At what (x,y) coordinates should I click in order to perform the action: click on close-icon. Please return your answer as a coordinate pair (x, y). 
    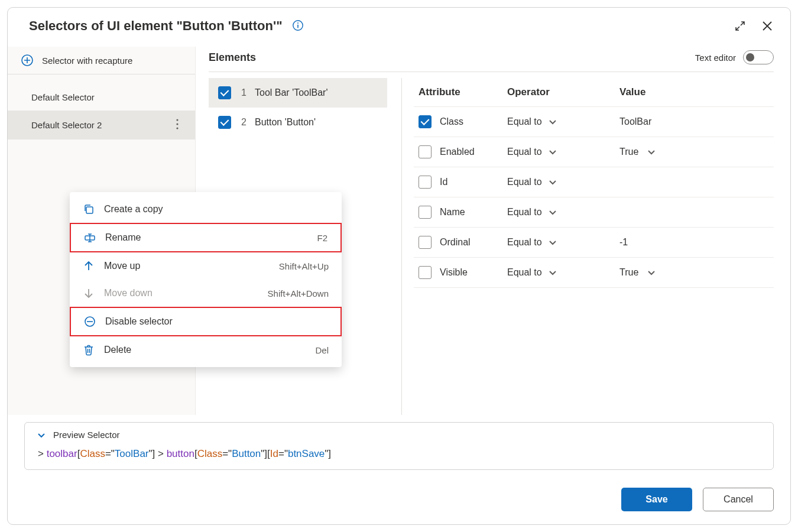
    Looking at the image, I should click on (767, 26).